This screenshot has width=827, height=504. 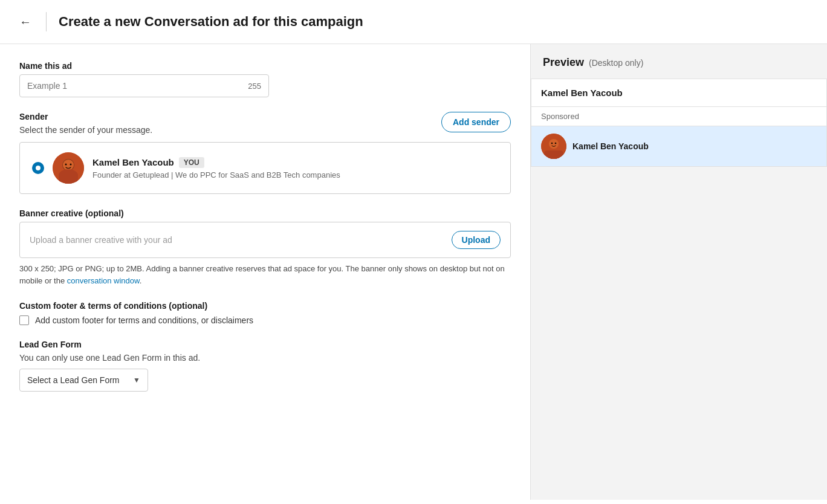 What do you see at coordinates (144, 86) in the screenshot?
I see `name-input-wrapper: 255` at bounding box center [144, 86].